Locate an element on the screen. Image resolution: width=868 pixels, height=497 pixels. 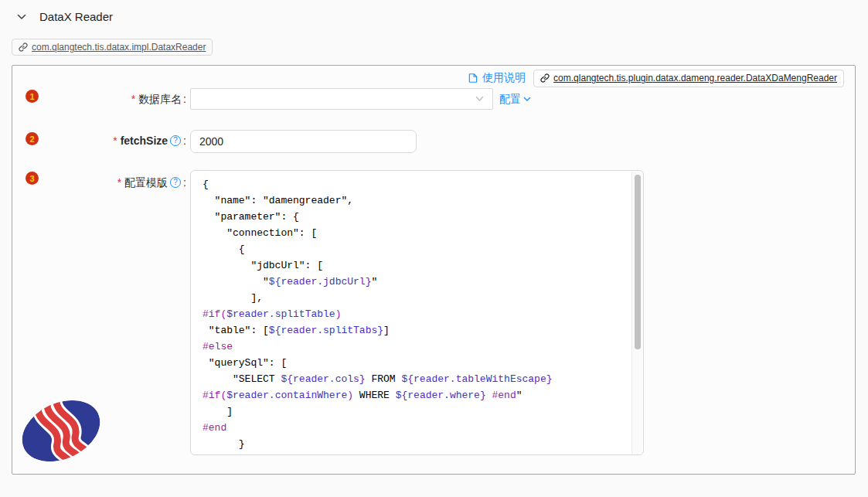
config-dropdown-link: 配置 is located at coordinates (515, 99).